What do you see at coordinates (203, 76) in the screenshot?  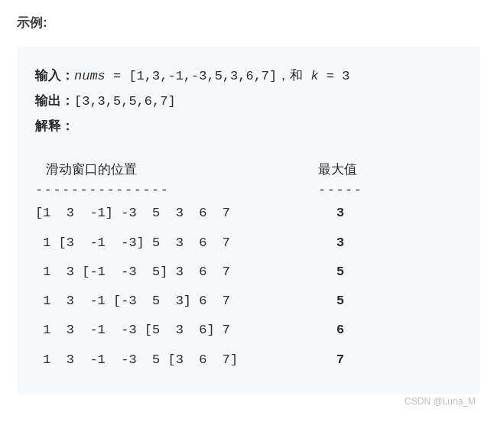 I see `input-array: [1,3,-1,-3,5,3,6,7]` at bounding box center [203, 76].